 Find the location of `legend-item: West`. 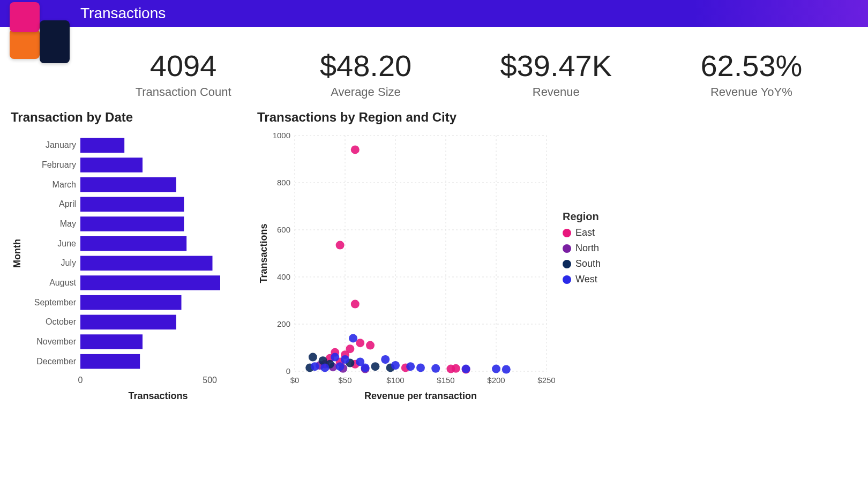

legend-item: West is located at coordinates (582, 280).